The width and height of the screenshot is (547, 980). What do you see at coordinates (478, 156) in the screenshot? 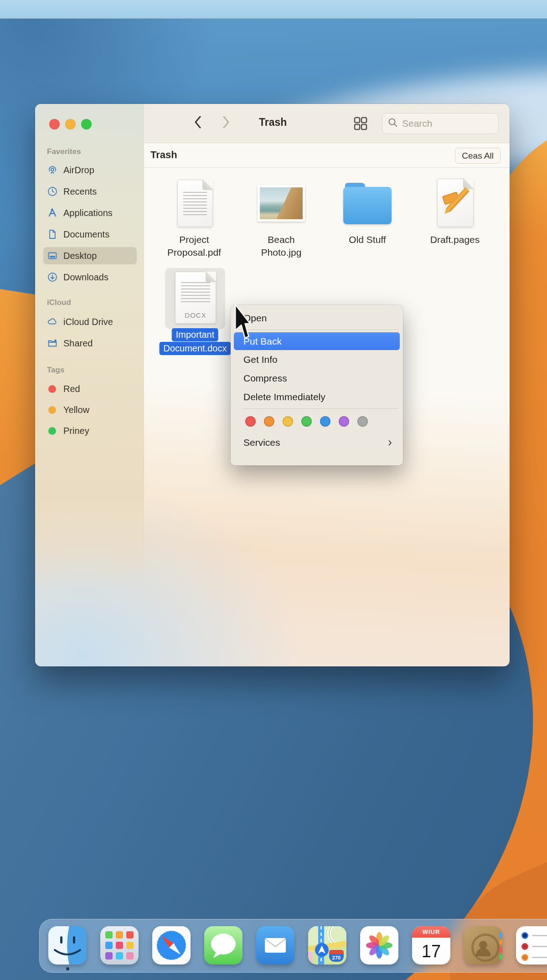
I see `clear-all-label: Ceas All` at bounding box center [478, 156].